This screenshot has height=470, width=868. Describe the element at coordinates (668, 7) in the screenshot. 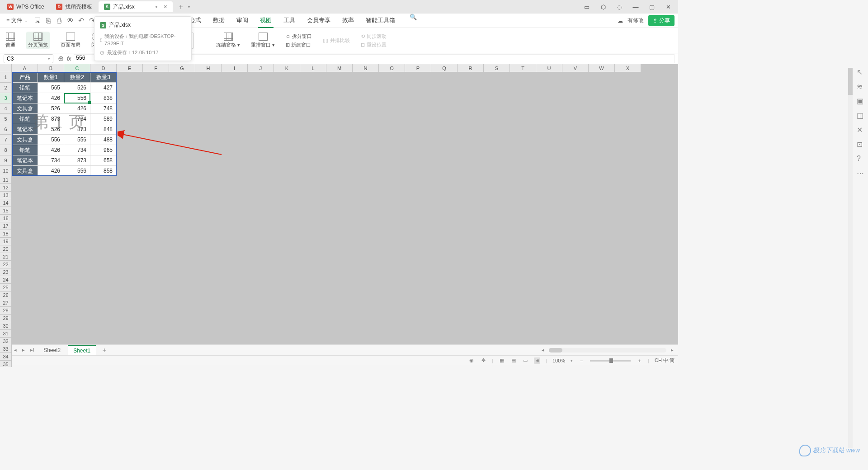

I see `close-window-button: ✕` at that location.